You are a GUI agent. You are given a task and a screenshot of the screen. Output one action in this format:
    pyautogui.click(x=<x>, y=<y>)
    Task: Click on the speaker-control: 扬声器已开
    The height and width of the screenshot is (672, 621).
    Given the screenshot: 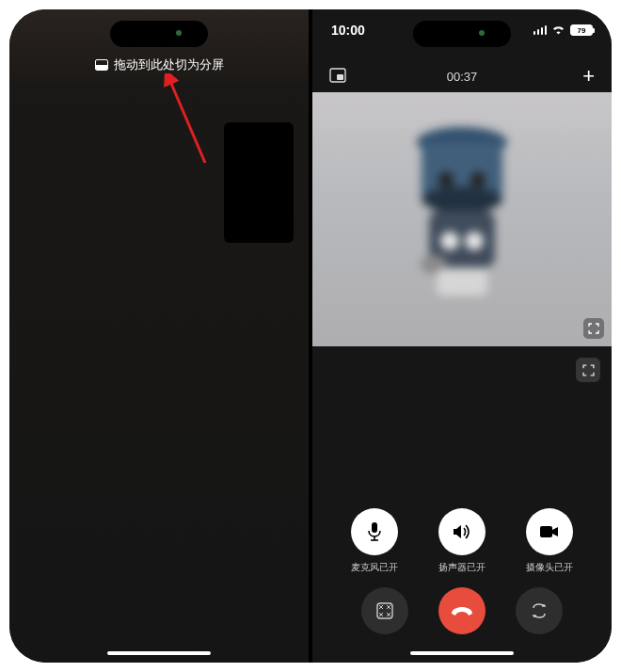 What is the action you would take?
    pyautogui.click(x=462, y=541)
    